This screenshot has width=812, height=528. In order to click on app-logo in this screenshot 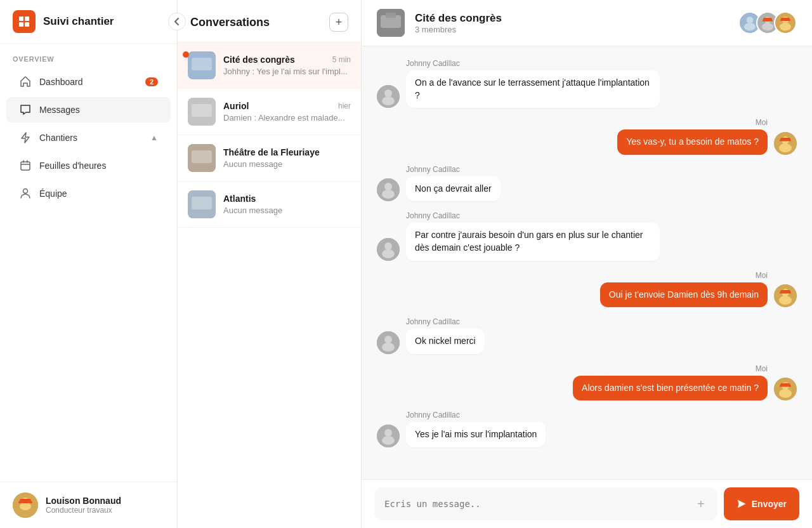, I will do `click(24, 22)`.